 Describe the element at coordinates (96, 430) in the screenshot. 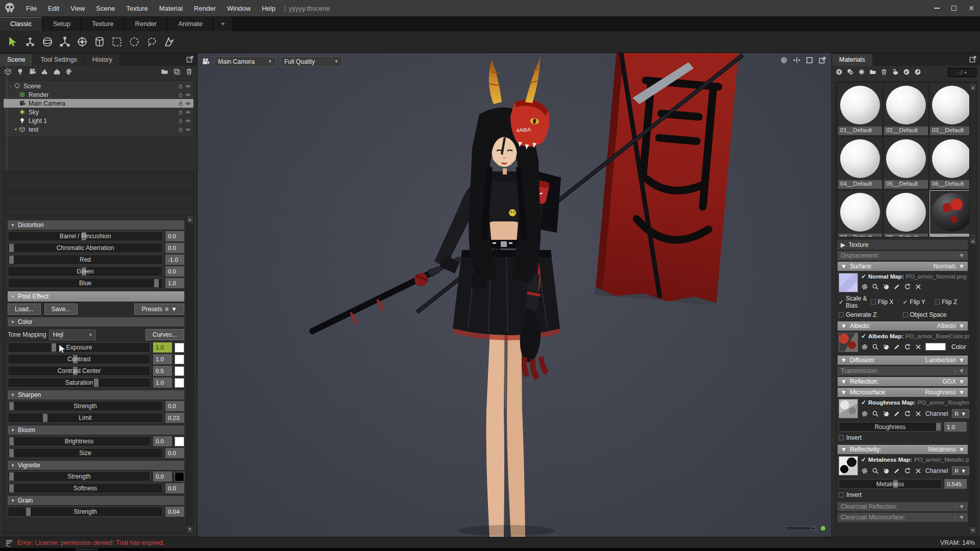

I see `section-header-bloom: ▼Bloom` at that location.